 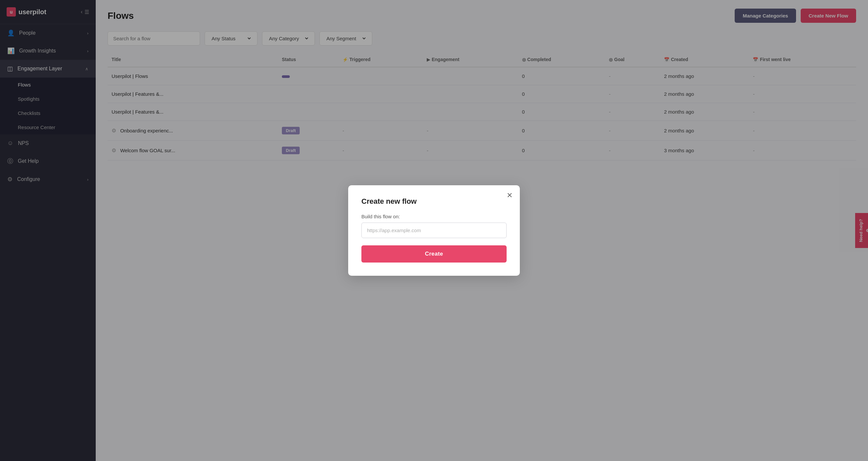 I want to click on create-flow-modal: ✕ Create new flow Build this flow on: Cr…, so click(x=434, y=231).